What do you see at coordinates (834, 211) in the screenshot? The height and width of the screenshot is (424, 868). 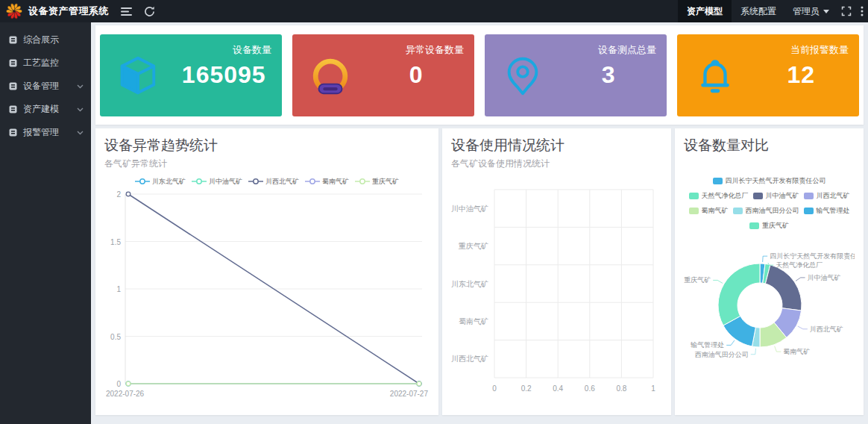 I see `legend-label: 输气管理处` at bounding box center [834, 211].